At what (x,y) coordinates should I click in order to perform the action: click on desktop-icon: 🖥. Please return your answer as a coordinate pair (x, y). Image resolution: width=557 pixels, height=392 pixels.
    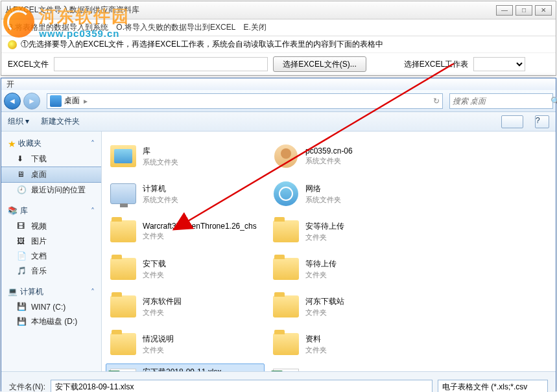
    Looking at the image, I should click on (22, 175).